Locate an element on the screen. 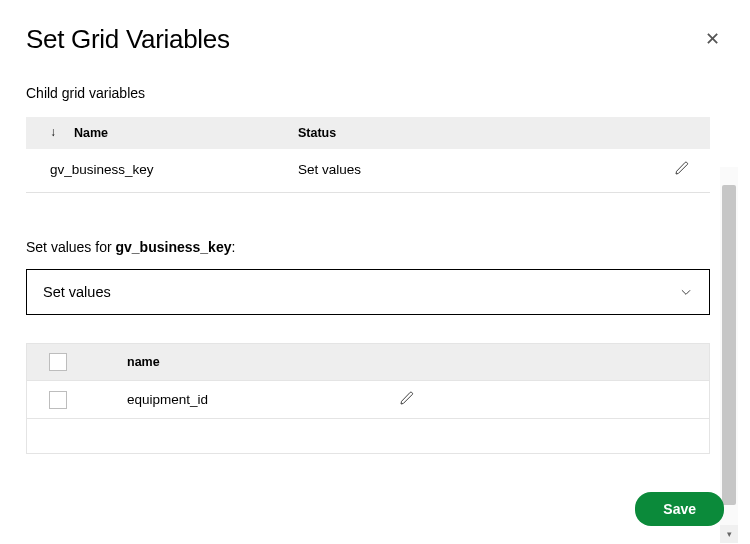 The image size is (750, 544). sort-descending-icon: ↓ is located at coordinates (53, 132).